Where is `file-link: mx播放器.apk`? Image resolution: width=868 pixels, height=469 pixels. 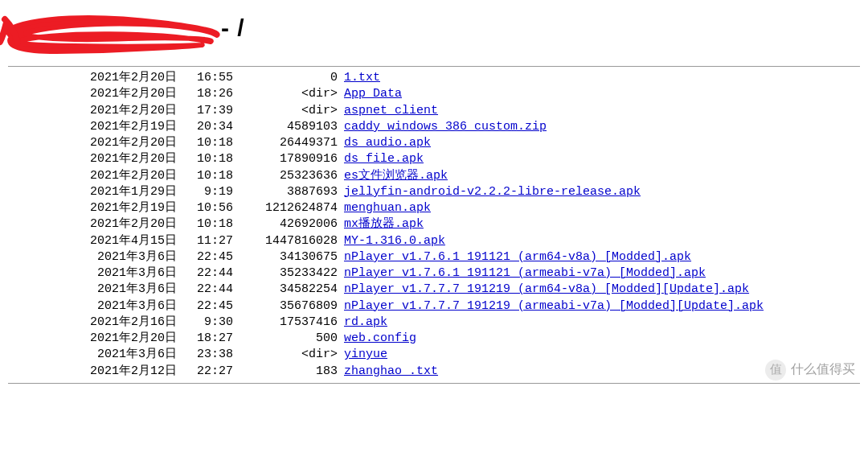
file-link: mx播放器.apk is located at coordinates (384, 224).